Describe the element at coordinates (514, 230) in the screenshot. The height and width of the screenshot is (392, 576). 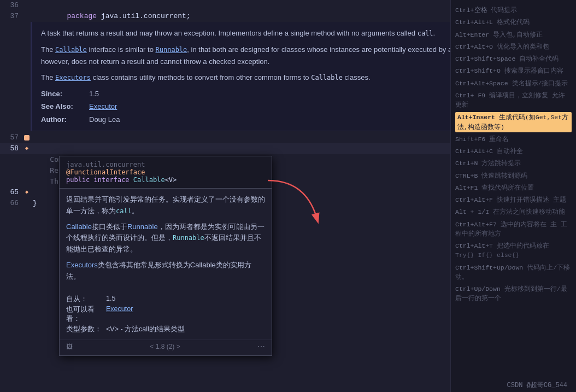
I see `shortcut-17: Ctrl+Alt+F7 选中的内容将在 主 工程中的所有地方` at that location.